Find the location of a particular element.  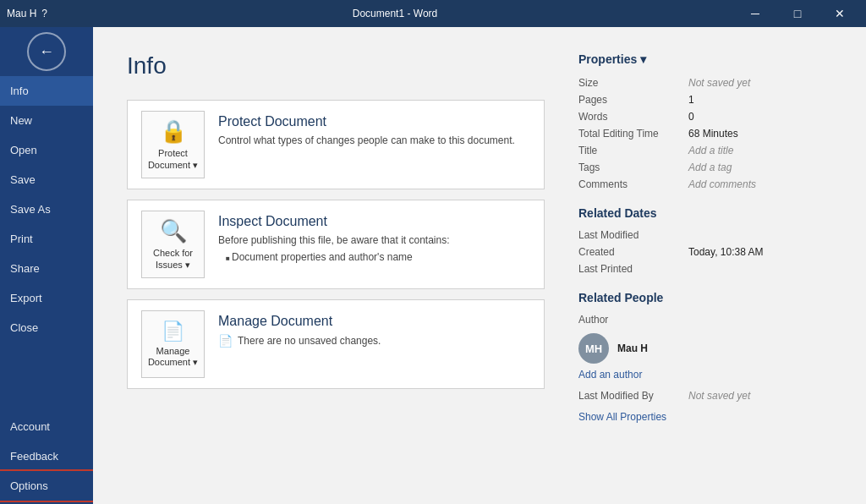

inspect-document-title: Inspect Document is located at coordinates (374, 222).